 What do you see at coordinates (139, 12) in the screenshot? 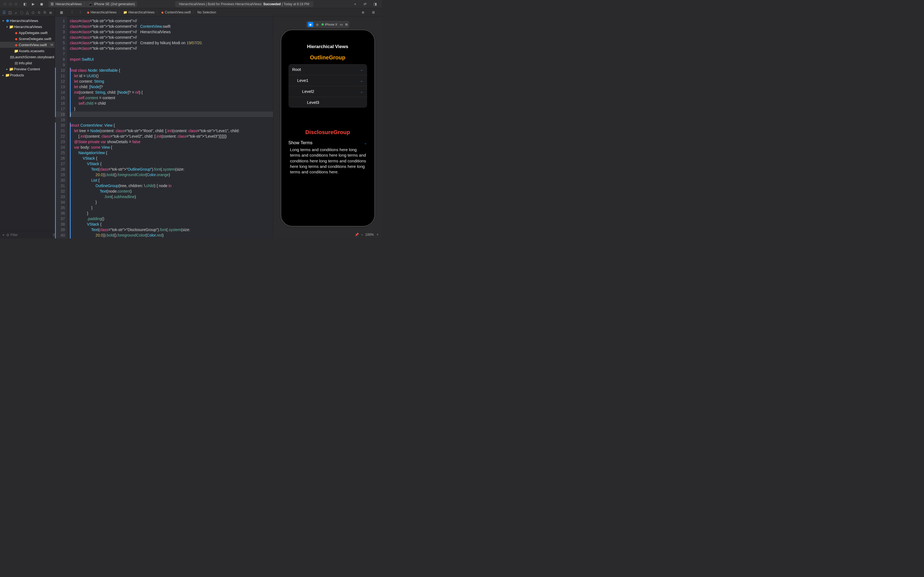
I see `crumb-folder: 📁HierarchicalViews` at bounding box center [139, 12].